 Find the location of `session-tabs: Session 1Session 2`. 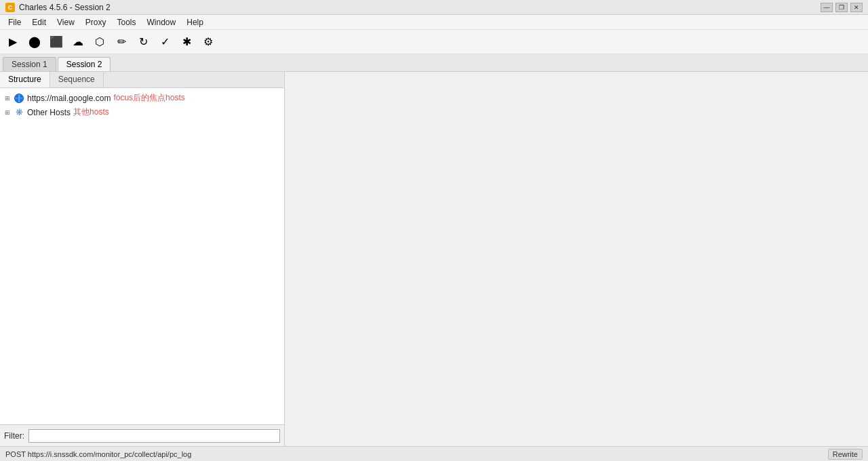

session-tabs: Session 1Session 2 is located at coordinates (434, 63).